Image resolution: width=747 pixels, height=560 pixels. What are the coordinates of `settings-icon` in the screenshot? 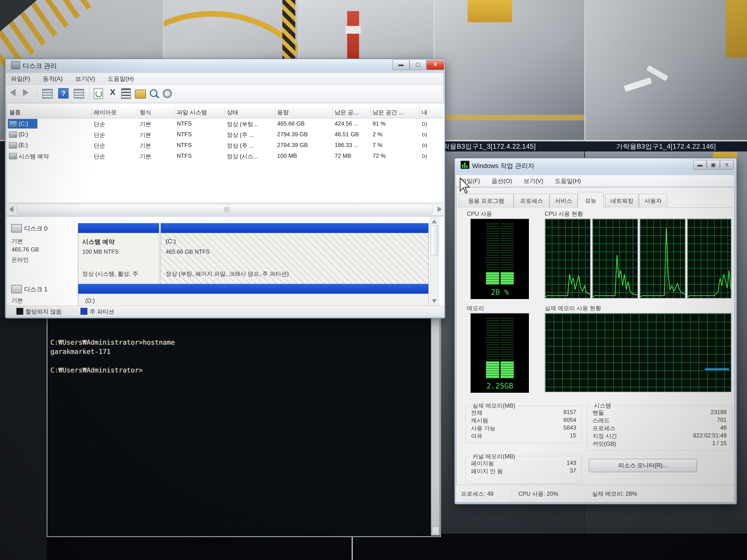 It's located at (168, 94).